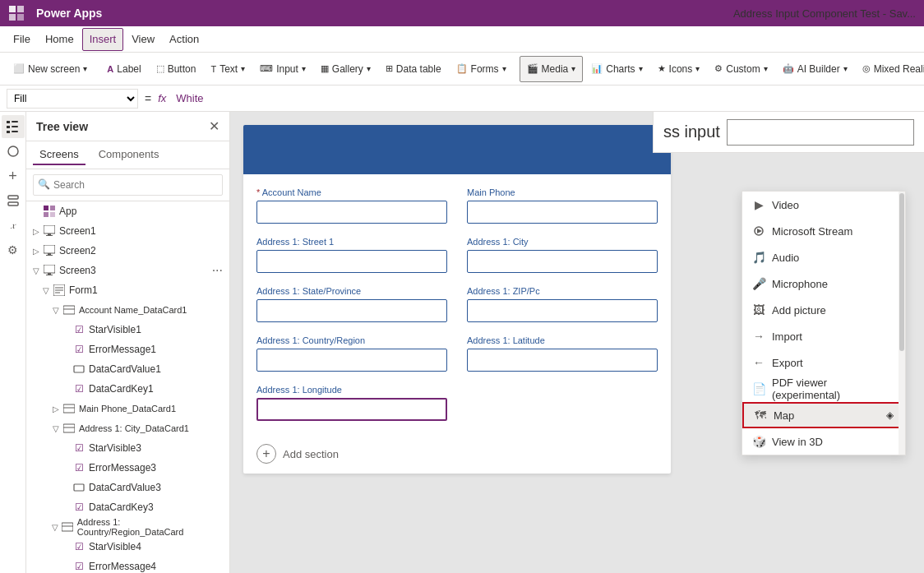 This screenshot has width=924, height=573. What do you see at coordinates (13, 250) in the screenshot?
I see `settings-icon: ⚙` at bounding box center [13, 250].